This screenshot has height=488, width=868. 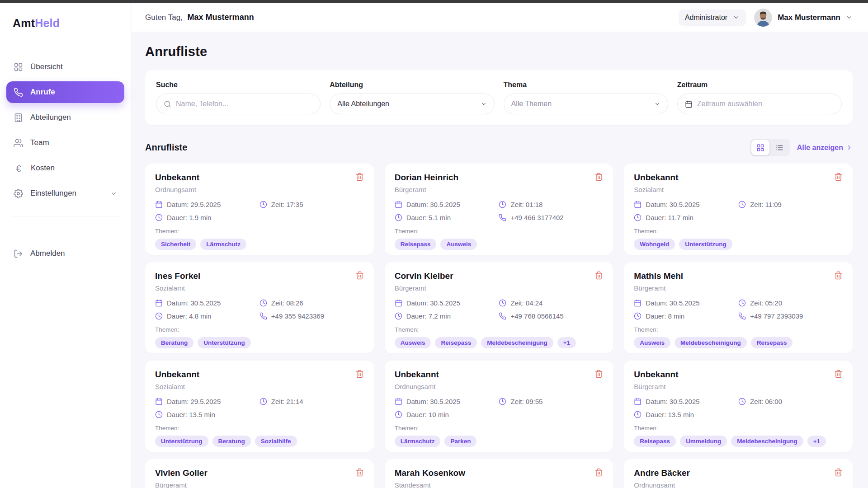 I want to click on call-card: Unbekannt Ordnungsamt Datum: 29.5.2025 Z…, so click(x=259, y=209).